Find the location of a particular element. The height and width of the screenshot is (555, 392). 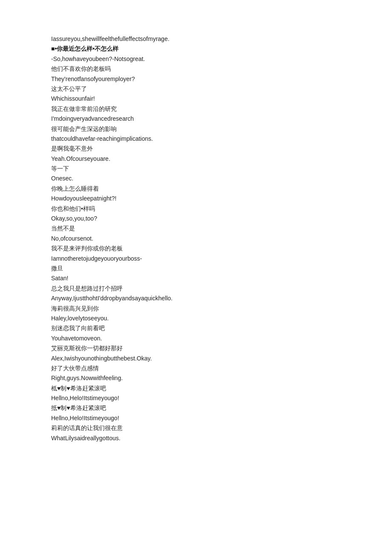

text-line-25: 总之我只是想路过打个招呼 is located at coordinates (196, 288).